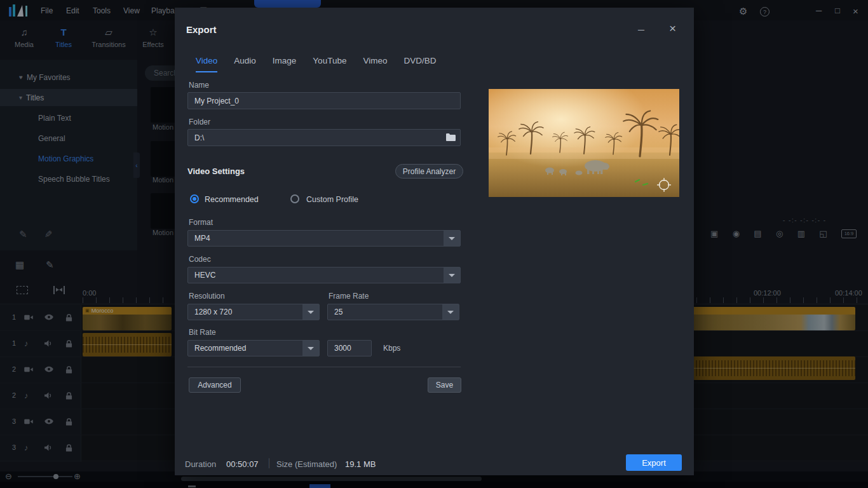  Describe the element at coordinates (231, 200) in the screenshot. I see `recommended-radio-label: Recommended` at that location.